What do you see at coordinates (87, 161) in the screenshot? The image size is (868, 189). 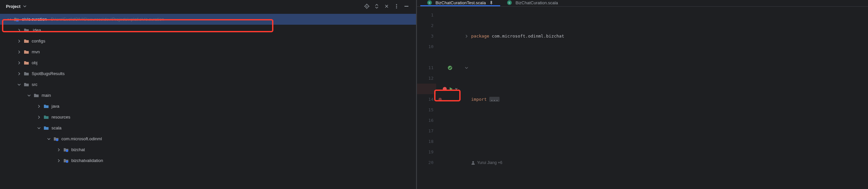 I see `tree-item-label: bizchatvalidation` at bounding box center [87, 161].